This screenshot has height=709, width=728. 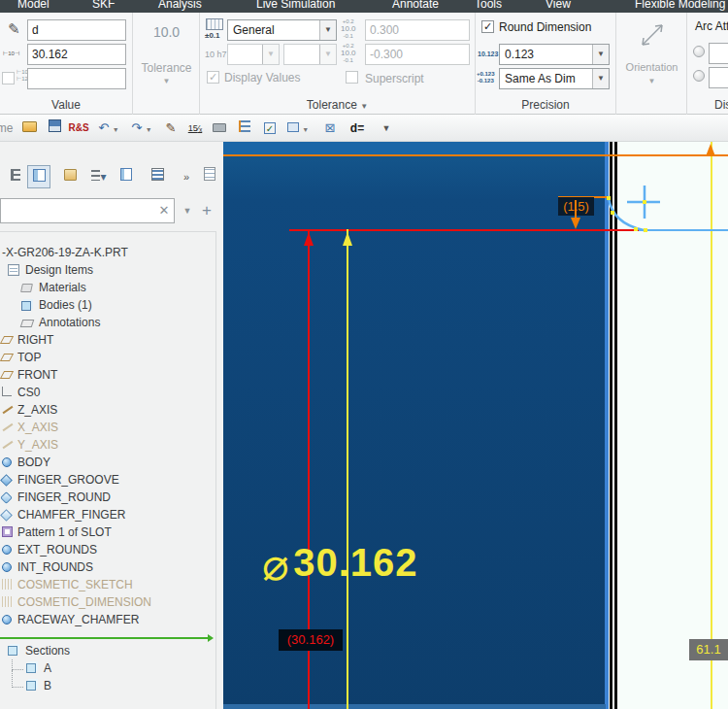 I want to click on upper-tolerance-input, so click(x=417, y=30).